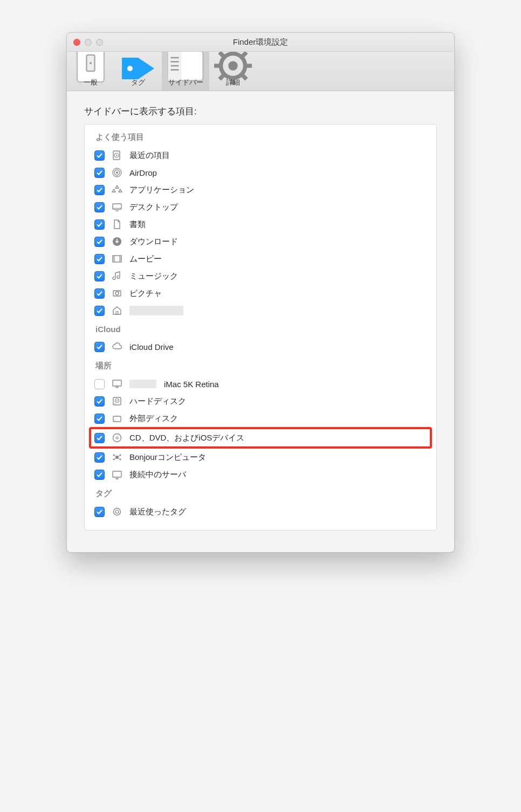  Describe the element at coordinates (162, 190) in the screenshot. I see `option-label: アプリケーション` at that location.